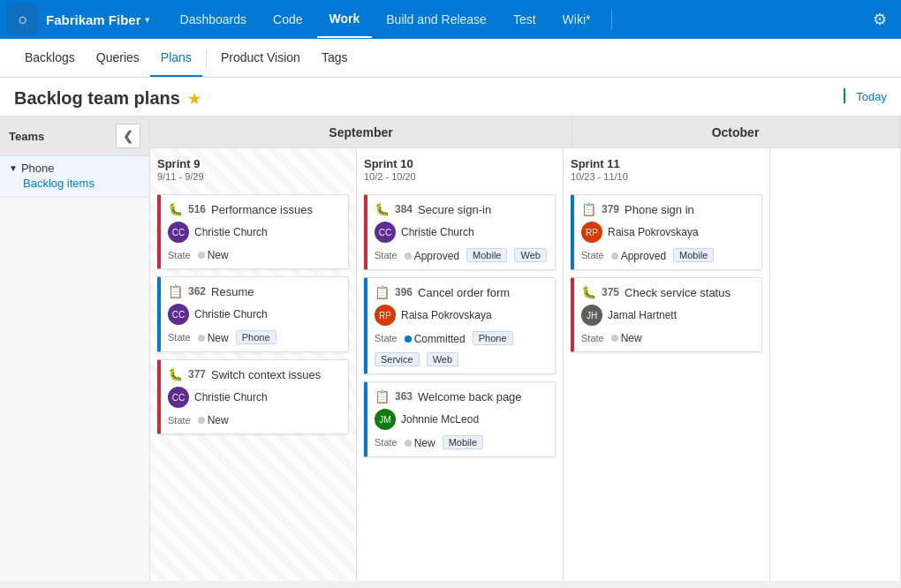 The image size is (901, 588). What do you see at coordinates (382, 292) in the screenshot?
I see `task-icon-396: 📋` at bounding box center [382, 292].